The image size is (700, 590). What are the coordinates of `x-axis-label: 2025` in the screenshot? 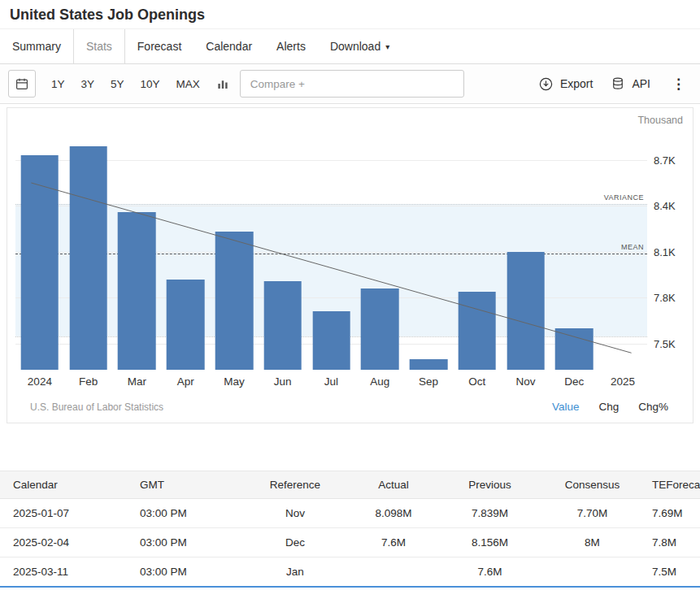 It's located at (623, 382).